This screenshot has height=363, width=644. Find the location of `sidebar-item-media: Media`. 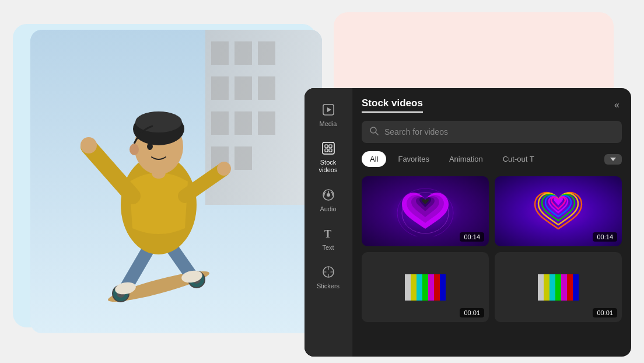

sidebar-item-media: Media is located at coordinates (328, 116).